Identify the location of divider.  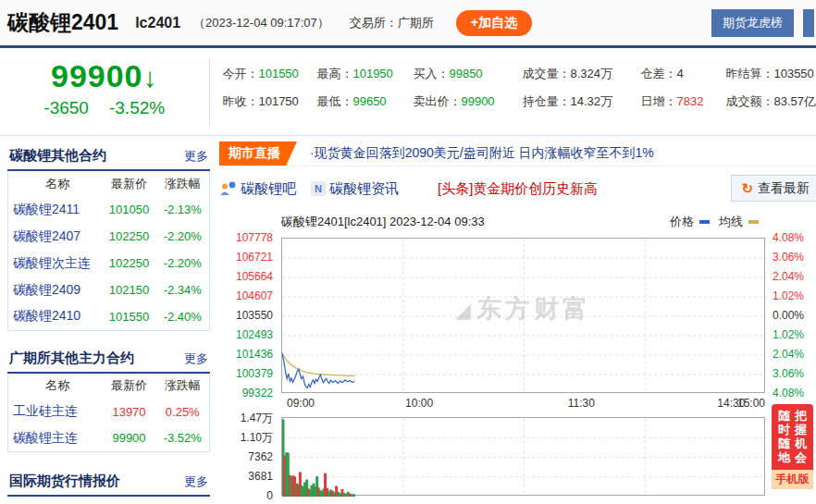
(109, 496).